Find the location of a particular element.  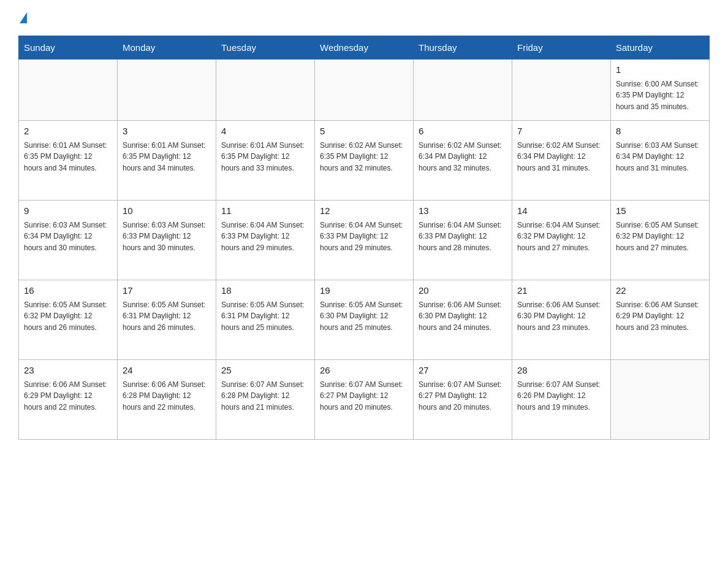

day-number: 16 is located at coordinates (68, 291).